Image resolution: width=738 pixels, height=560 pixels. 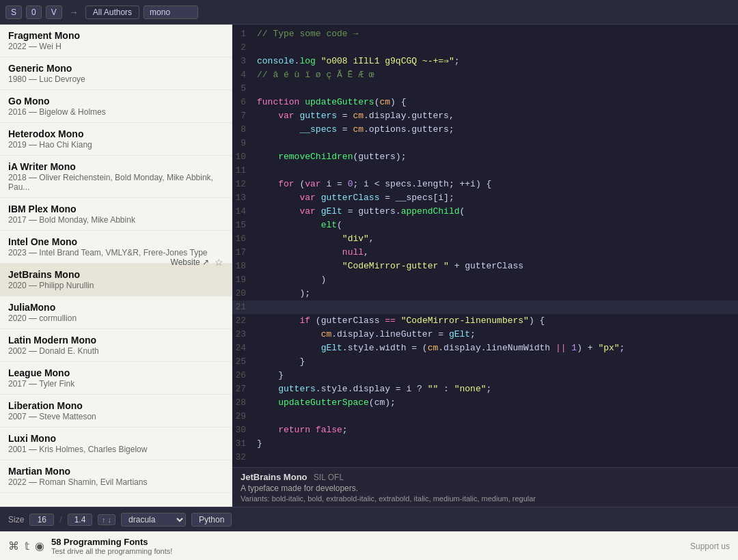 What do you see at coordinates (54, 12) in the screenshot?
I see `v-button: V` at bounding box center [54, 12].